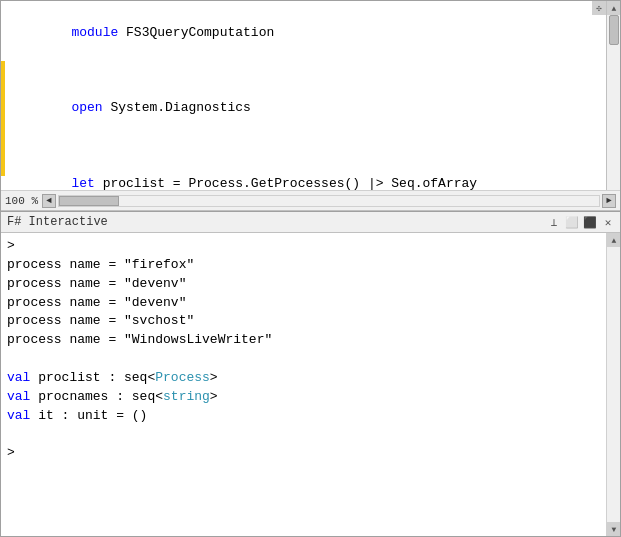 This screenshot has height=537, width=621. Describe the element at coordinates (304, 340) in the screenshot. I see `output-wlw: process name = "WindowsLiveWriter"` at that location.